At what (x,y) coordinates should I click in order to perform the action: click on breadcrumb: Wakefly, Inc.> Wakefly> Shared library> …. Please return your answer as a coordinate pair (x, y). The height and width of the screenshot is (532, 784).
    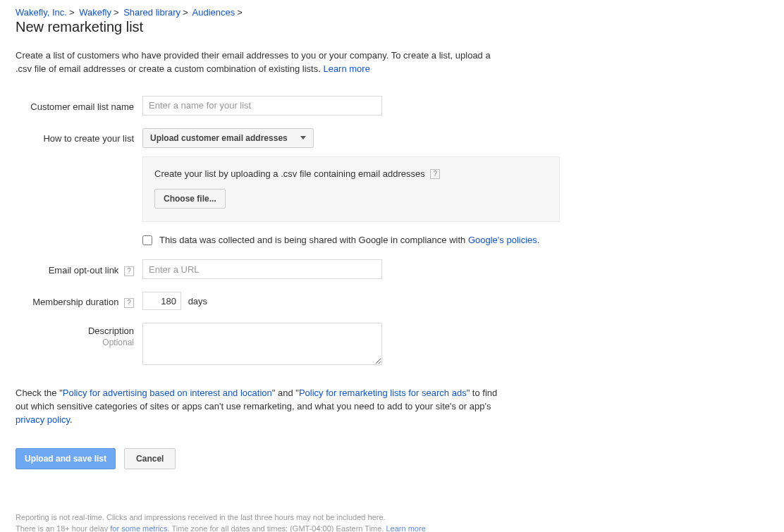
    Looking at the image, I should click on (392, 13).